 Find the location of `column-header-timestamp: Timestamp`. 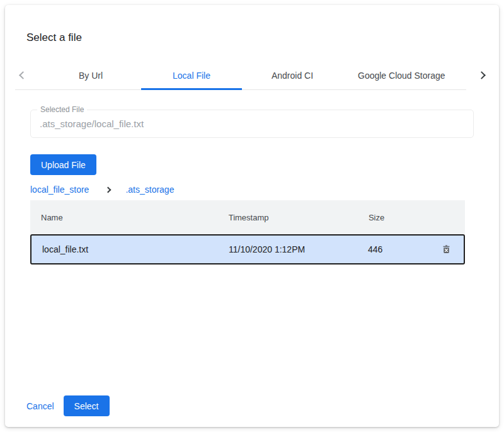

column-header-timestamp: Timestamp is located at coordinates (288, 218).